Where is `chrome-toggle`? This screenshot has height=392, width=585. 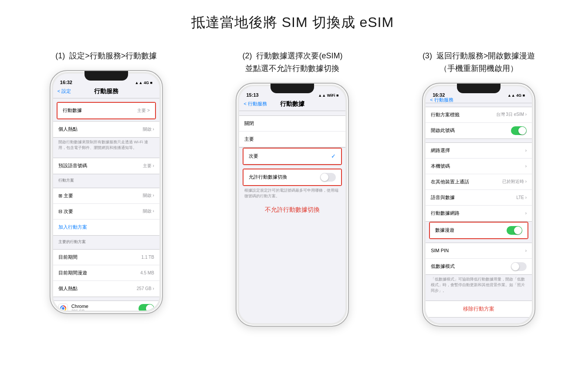 chrome-toggle is located at coordinates (146, 308).